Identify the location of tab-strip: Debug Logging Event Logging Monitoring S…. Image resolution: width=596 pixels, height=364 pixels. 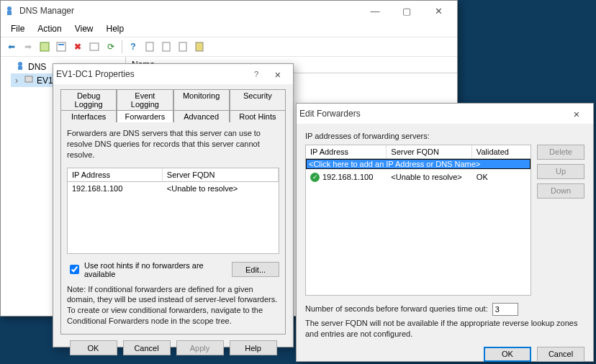
(173, 105).